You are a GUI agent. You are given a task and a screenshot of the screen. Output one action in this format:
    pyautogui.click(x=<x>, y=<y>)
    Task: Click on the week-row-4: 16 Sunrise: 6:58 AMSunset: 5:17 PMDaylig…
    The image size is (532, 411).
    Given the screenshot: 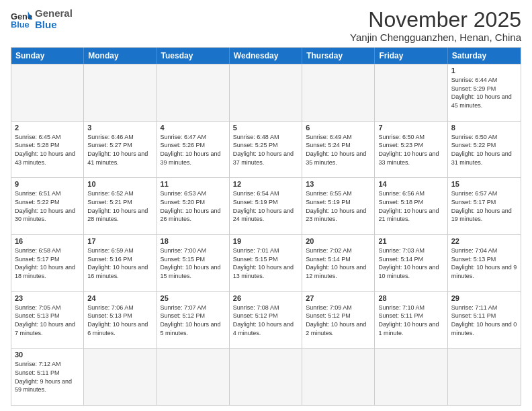 What is the action you would take?
    pyautogui.click(x=266, y=263)
    